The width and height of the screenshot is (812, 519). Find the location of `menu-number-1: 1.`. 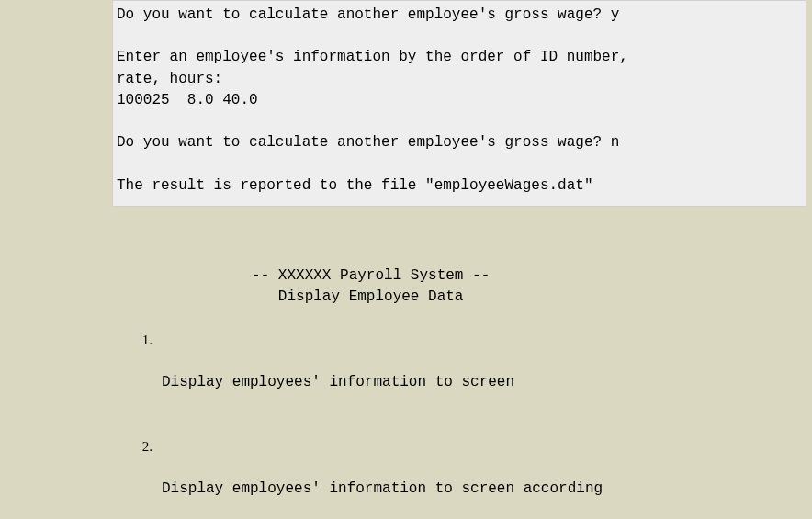

menu-number-1: 1. is located at coordinates (151, 340).